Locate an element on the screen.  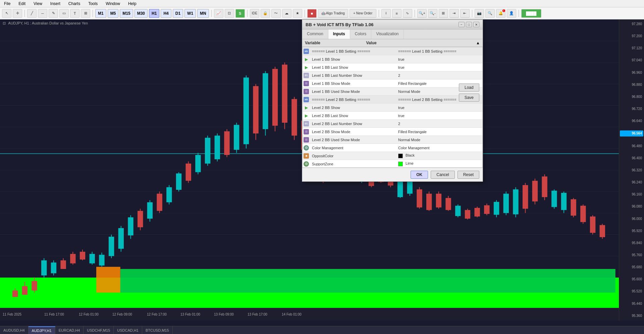
toolbar-lock-btn: 🔒 is located at coordinates (265, 13).